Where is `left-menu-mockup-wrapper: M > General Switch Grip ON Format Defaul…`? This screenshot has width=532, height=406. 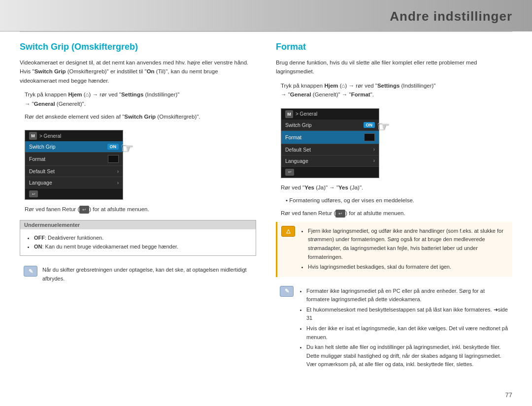
left-menu-mockup-wrapper: M > General Switch Grip ON Format Defaul… is located at coordinates (71, 165).